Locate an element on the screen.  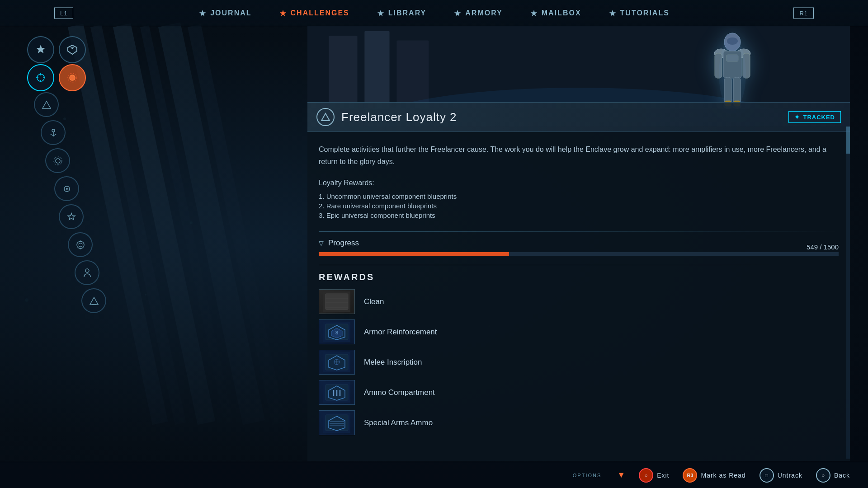
tab-mailbox: MAILBOX is located at coordinates (556, 13).